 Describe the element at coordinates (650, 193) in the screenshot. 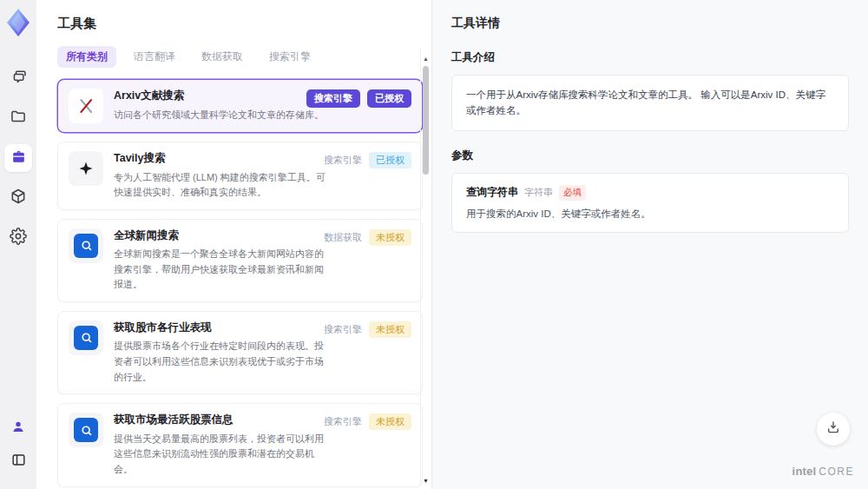

I see `param-header: 查询字符串 字符串 必填` at that location.